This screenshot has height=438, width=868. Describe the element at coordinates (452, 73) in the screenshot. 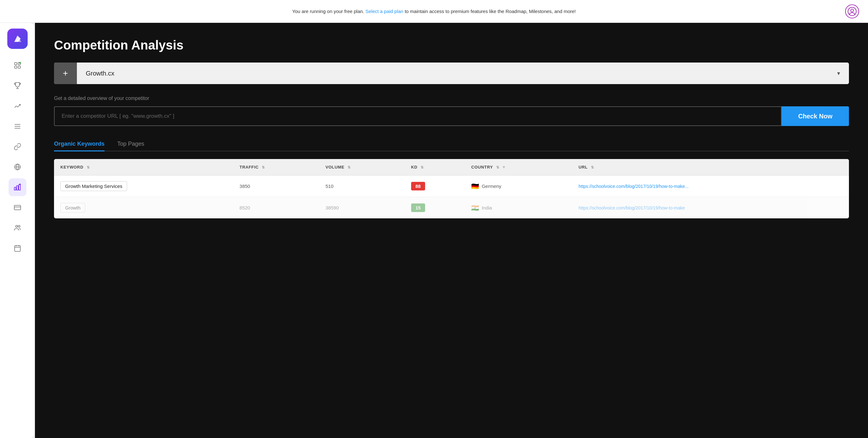

I see `competitor-selector-bar: + Growth.cx ▾` at that location.